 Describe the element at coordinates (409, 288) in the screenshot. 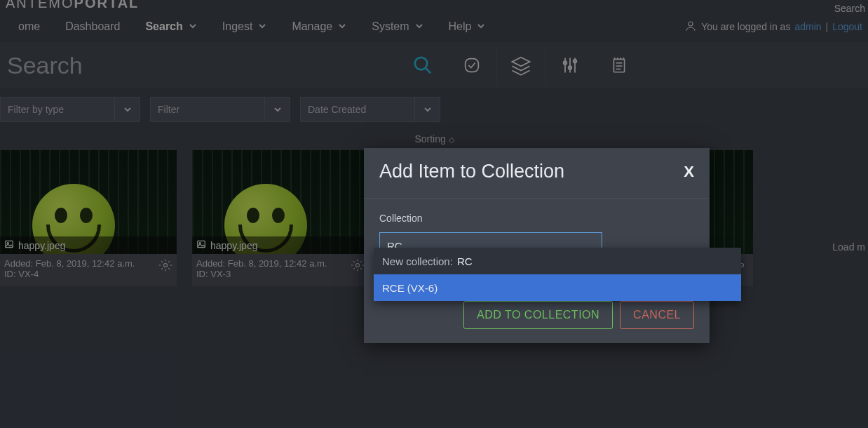

I see `autocomplete-match-label: RCE (VX-6)` at that location.